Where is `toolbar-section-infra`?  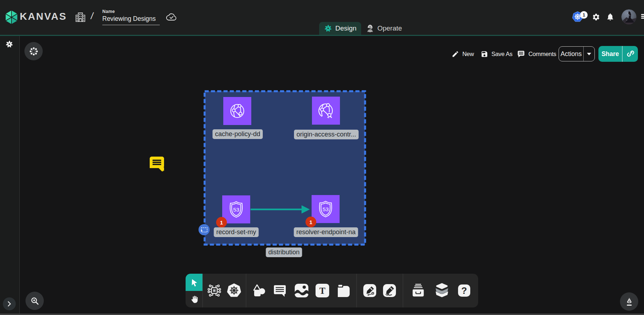
toolbar-section-infra is located at coordinates (224, 291).